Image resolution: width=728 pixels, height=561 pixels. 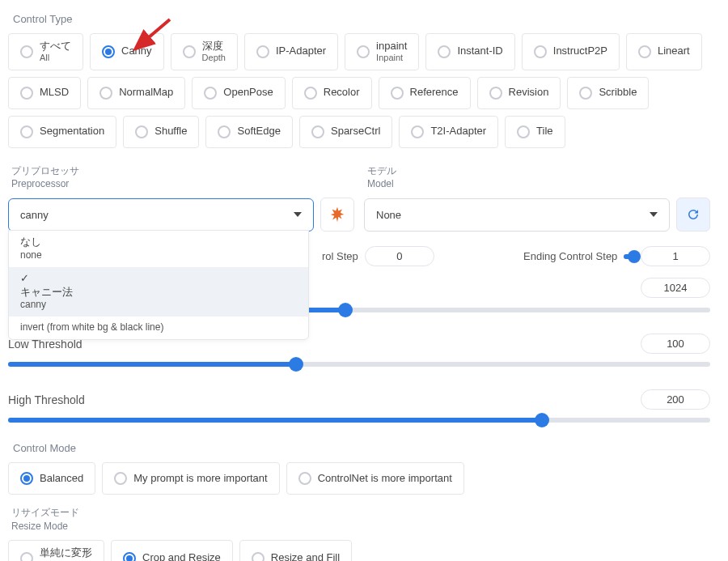 I want to click on resize-mode-grid: 単純に変形Just ResizeCrop and ResizeResize an…, so click(x=359, y=550).